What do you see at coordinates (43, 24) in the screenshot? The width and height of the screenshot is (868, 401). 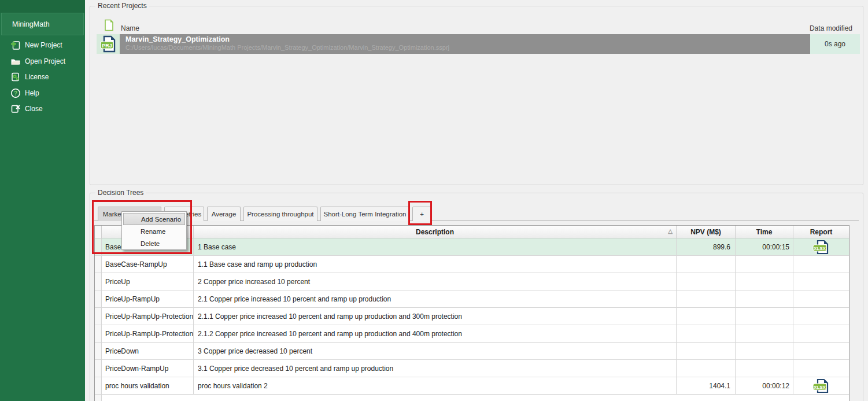 I see `app-title: MiningMath` at bounding box center [43, 24].